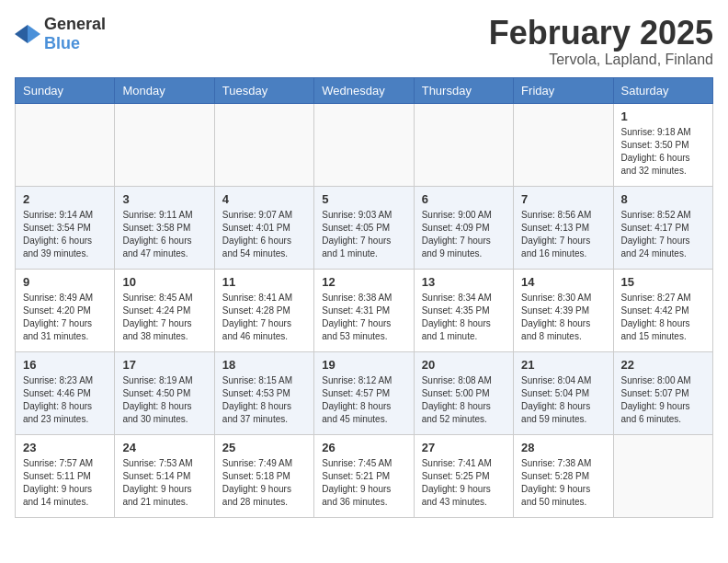 This screenshot has height=563, width=728. What do you see at coordinates (61, 34) in the screenshot?
I see `logo: General Blue` at bounding box center [61, 34].